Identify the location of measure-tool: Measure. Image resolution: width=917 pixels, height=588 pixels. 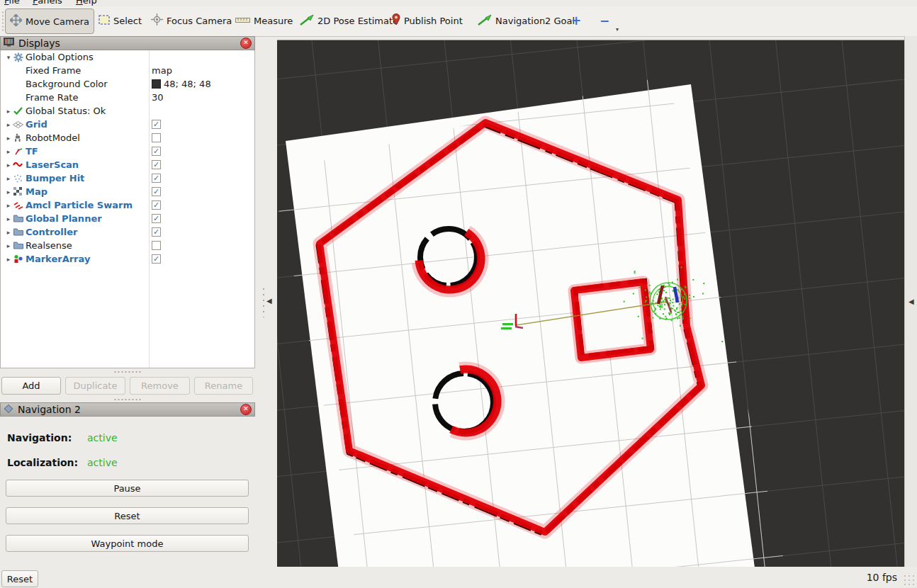
(264, 21).